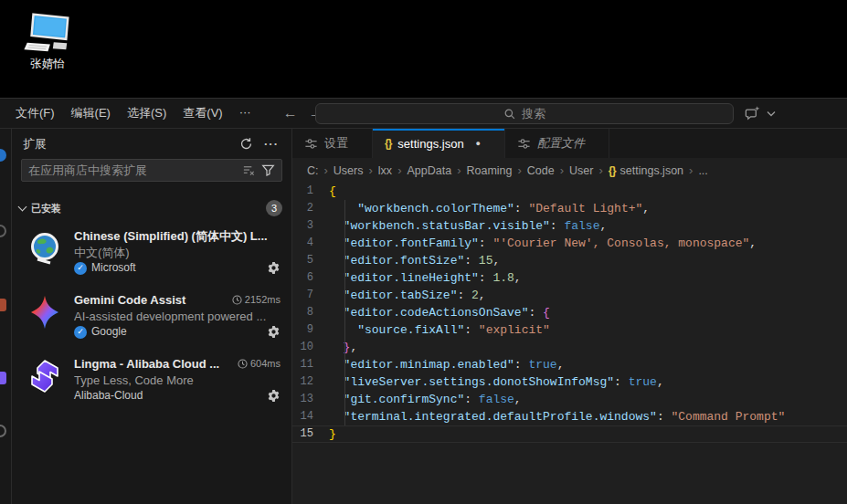 The image size is (847, 504). I want to click on line-content: "editor.codeActionsOnSave": {, so click(439, 312).